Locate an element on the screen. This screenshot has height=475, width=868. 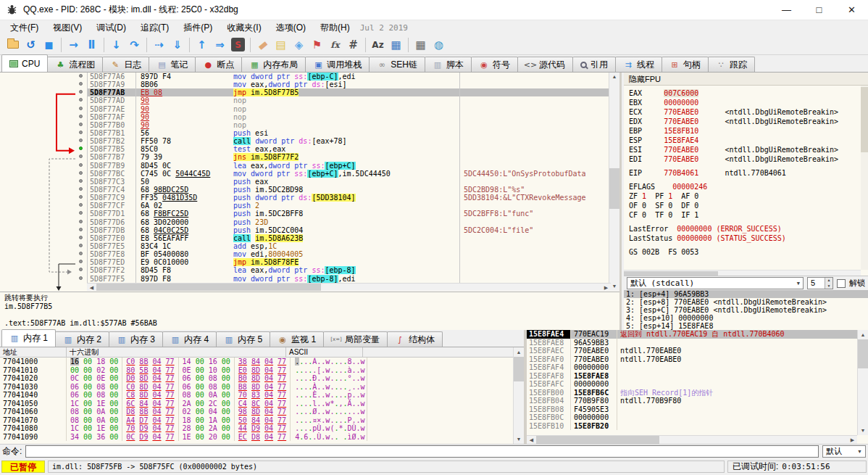
menu-item: 文件(F) is located at coordinates (25, 28).